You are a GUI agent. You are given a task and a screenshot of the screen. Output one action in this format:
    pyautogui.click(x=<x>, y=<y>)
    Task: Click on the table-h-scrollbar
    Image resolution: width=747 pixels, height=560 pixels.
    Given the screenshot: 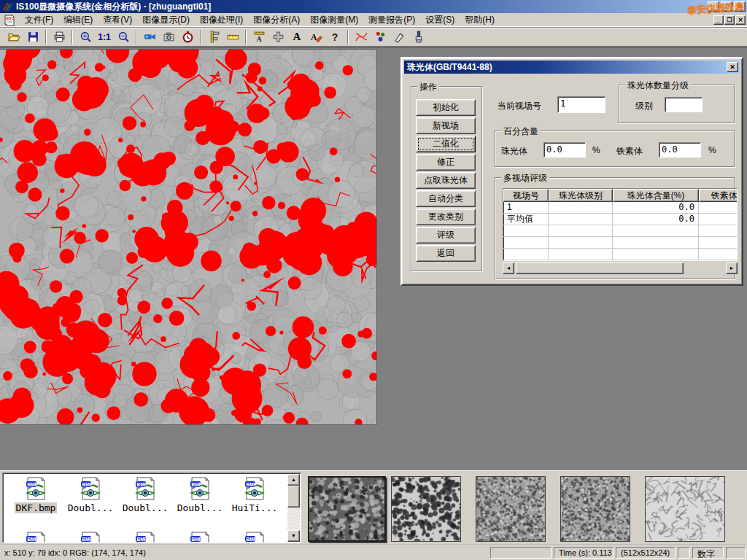 What is the action you would take?
    pyautogui.click(x=620, y=268)
    